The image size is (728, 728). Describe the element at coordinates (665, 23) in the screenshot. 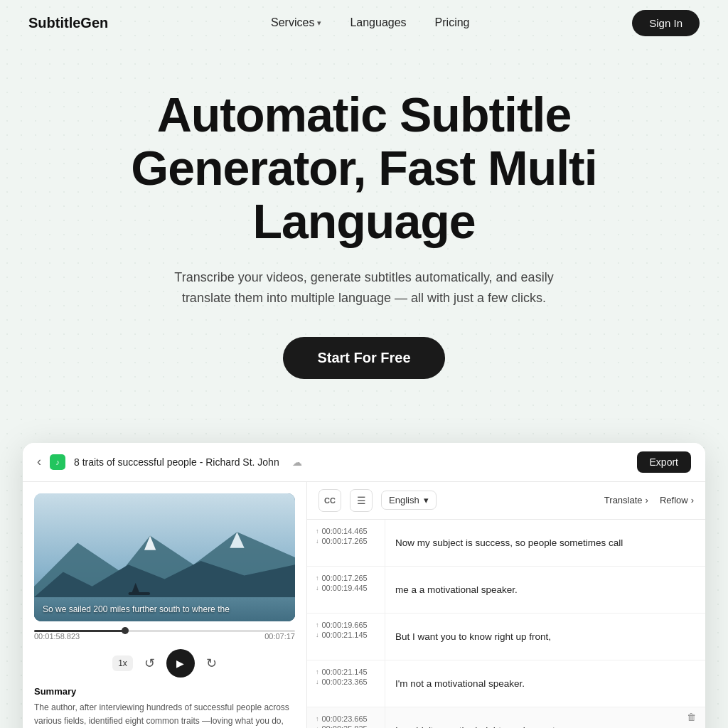

I see `signin-button: Sign In` at that location.